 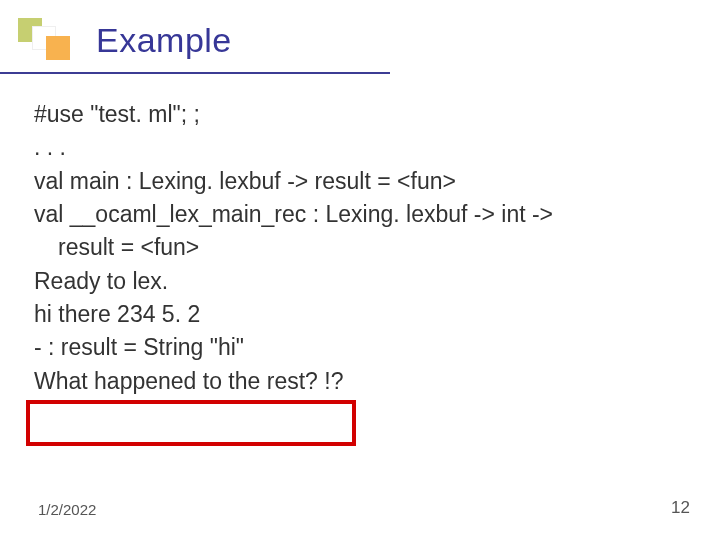 What do you see at coordinates (363, 148) in the screenshot?
I see `code-line: . . .` at bounding box center [363, 148].